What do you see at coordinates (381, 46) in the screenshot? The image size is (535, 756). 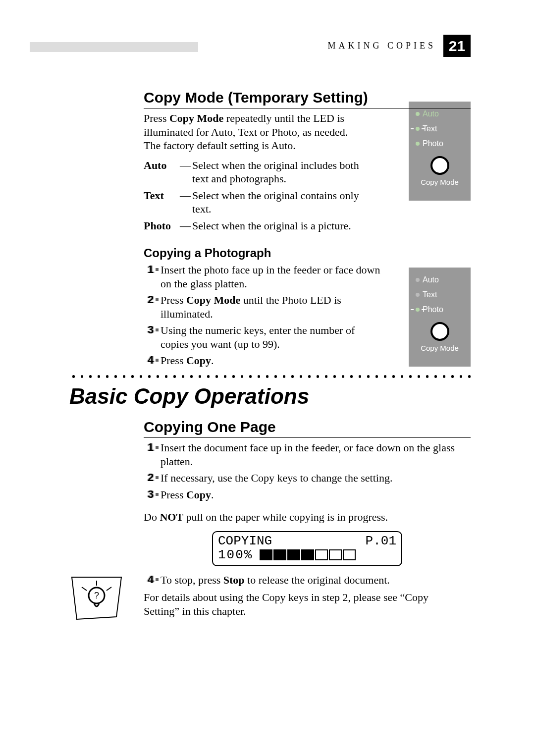 I see `chapter-label: MAKING COPIES` at bounding box center [381, 46].